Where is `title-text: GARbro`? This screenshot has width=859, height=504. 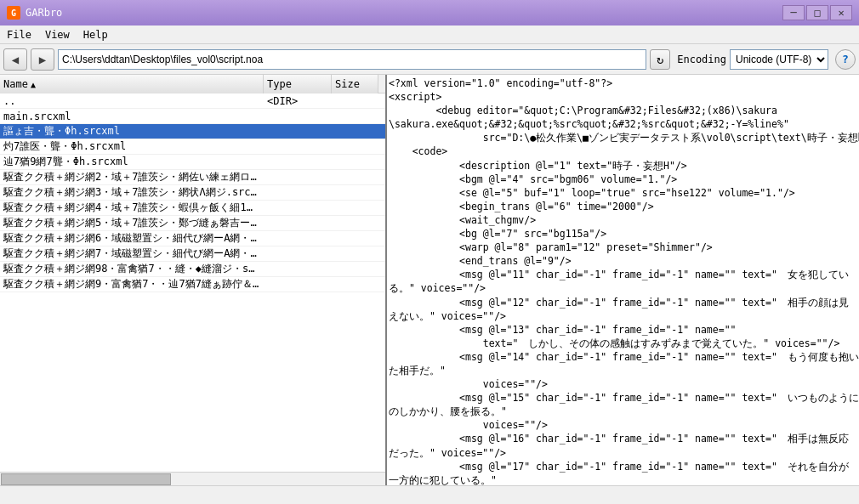
title-text: GARbro is located at coordinates (403, 13).